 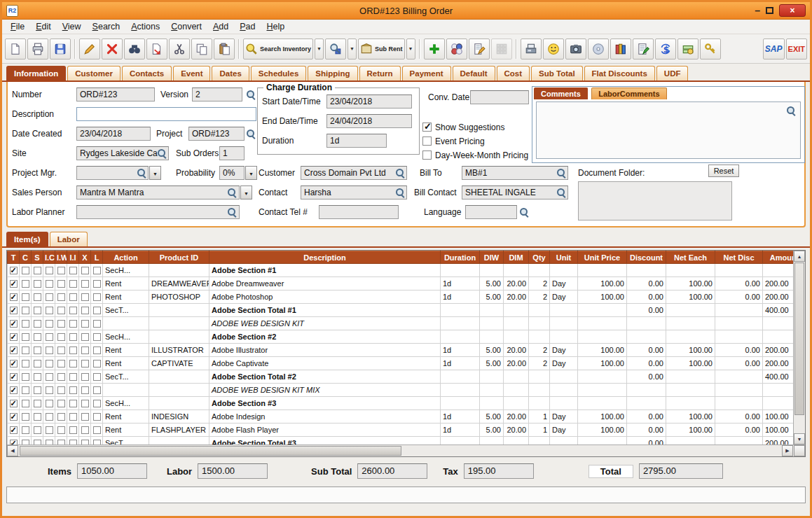 I want to click on tab-labor-comments: LaborComments, so click(x=629, y=94).